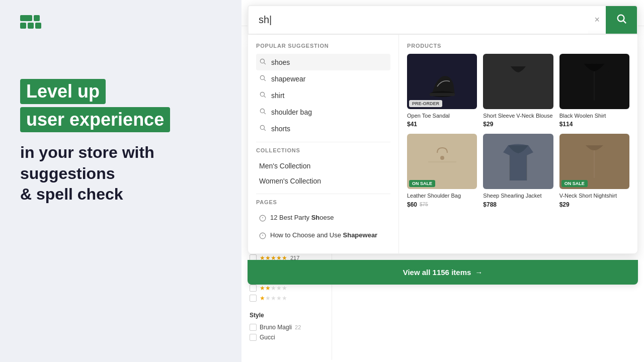 Image resolution: width=644 pixels, height=362 pixels. Describe the element at coordinates (412, 205) in the screenshot. I see `search-bag-price: $60` at that location.